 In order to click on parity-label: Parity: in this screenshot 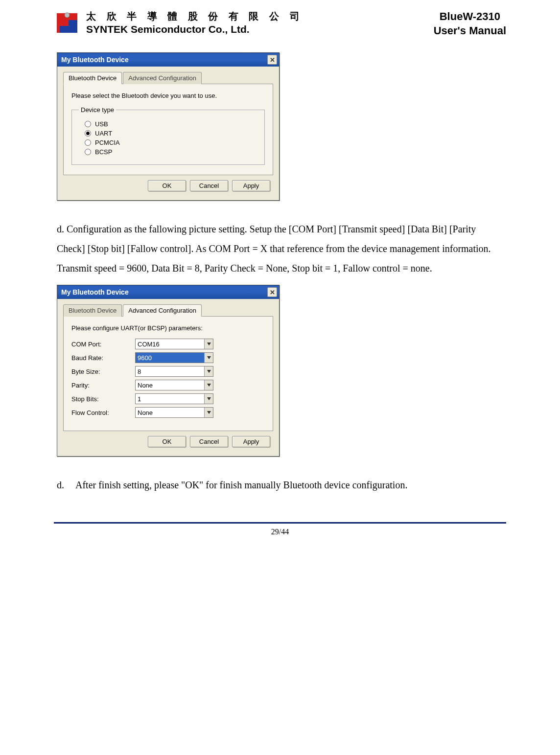, I will do `click(103, 386)`.